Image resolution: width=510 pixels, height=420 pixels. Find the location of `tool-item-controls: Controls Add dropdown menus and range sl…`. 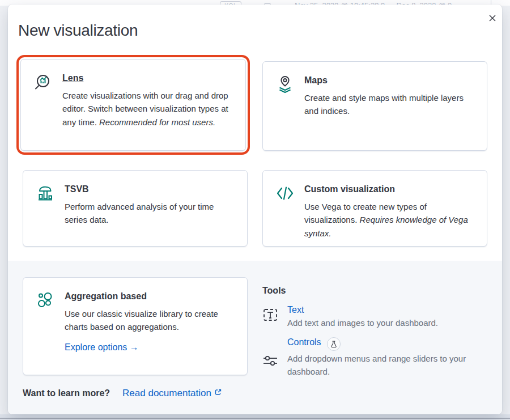

tool-item-controls: Controls Add dropdown menus and range sl… is located at coordinates (377, 358).